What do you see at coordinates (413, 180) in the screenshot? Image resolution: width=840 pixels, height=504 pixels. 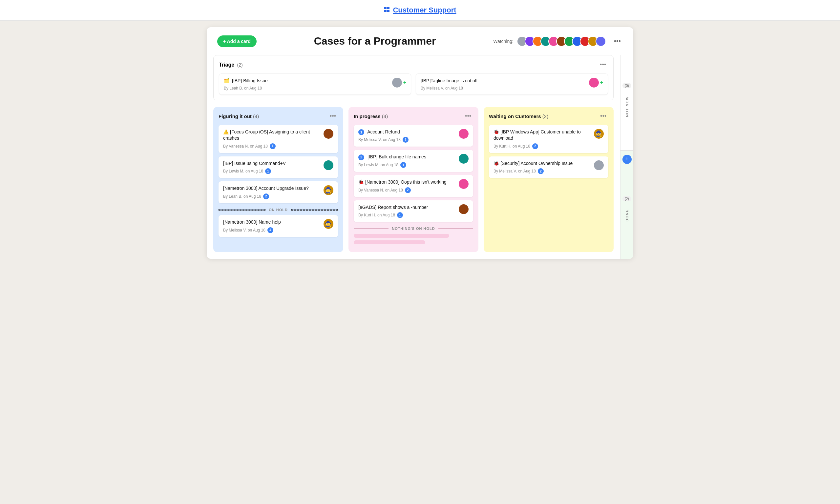 I see `column-inprogress: In progress (4) ••• 1 Account Refund` at bounding box center [413, 180].